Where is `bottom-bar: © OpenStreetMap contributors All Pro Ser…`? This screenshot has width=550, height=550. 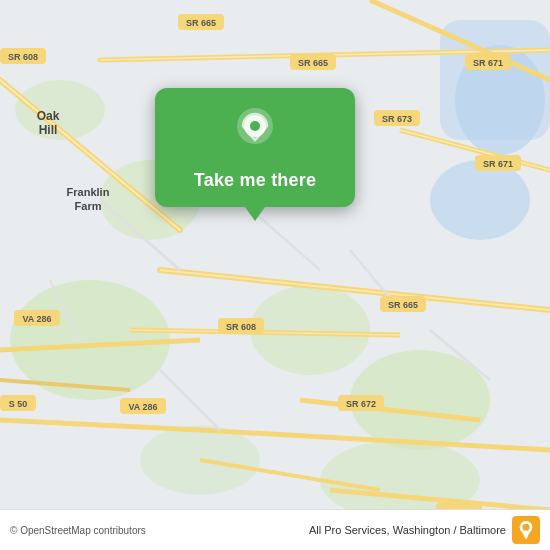 bottom-bar: © OpenStreetMap contributors All Pro Ser… is located at coordinates (275, 530).